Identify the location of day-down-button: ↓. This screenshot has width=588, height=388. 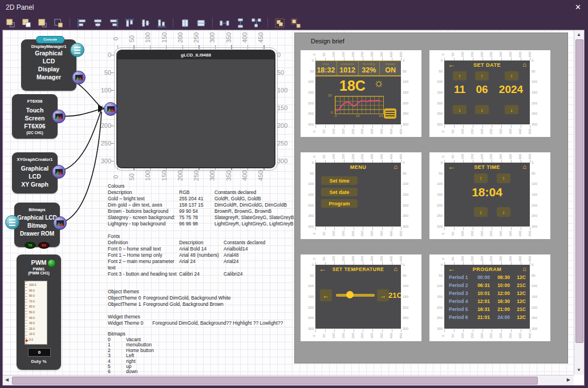
(460, 110).